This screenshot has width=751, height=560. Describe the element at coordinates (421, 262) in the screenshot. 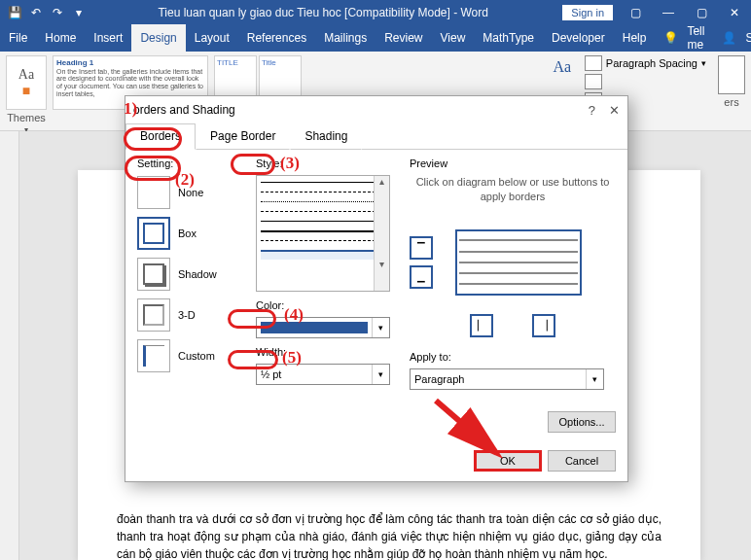

I see `preview-left-buttons: ▔ ▁` at that location.